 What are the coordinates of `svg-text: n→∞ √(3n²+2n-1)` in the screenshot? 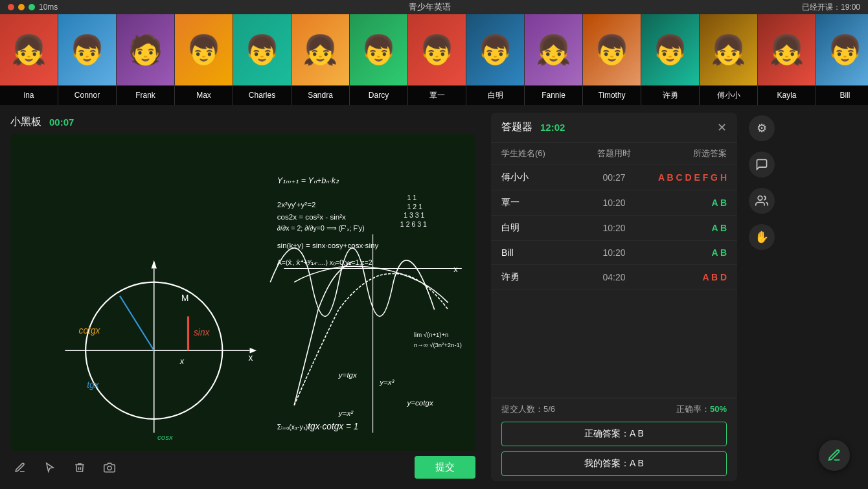 It's located at (438, 345).